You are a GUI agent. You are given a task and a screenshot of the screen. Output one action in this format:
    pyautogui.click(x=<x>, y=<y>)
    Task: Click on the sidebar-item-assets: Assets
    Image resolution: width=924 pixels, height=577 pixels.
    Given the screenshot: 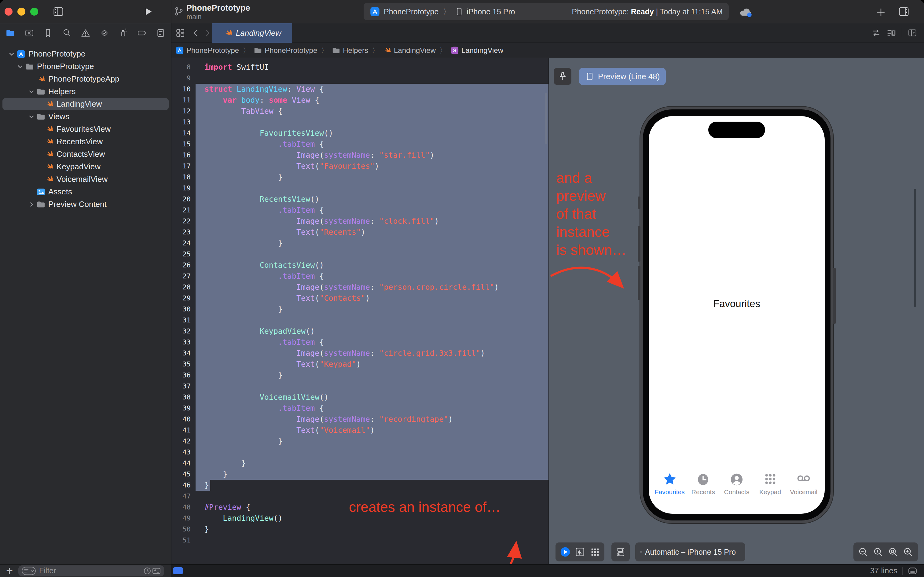 What is the action you would take?
    pyautogui.click(x=85, y=192)
    